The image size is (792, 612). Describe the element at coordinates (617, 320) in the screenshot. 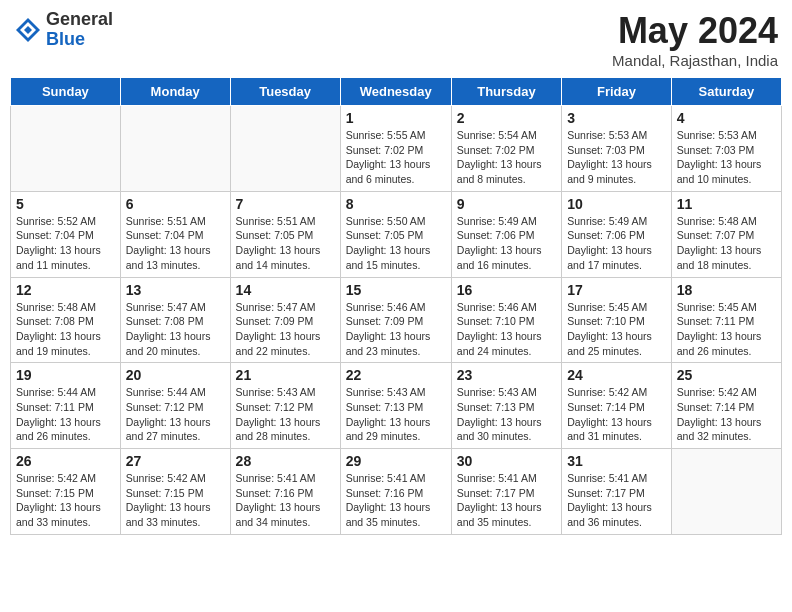

I see `calendar-cell: 17Sunrise: 5:45 AM Sunset: 7:10 PM Dayli…` at that location.